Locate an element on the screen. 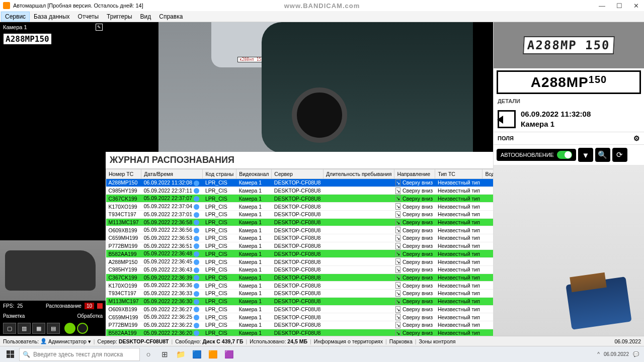 The height and width of the screenshot is (362, 644). column-header: Видеоканал is located at coordinates (254, 174).